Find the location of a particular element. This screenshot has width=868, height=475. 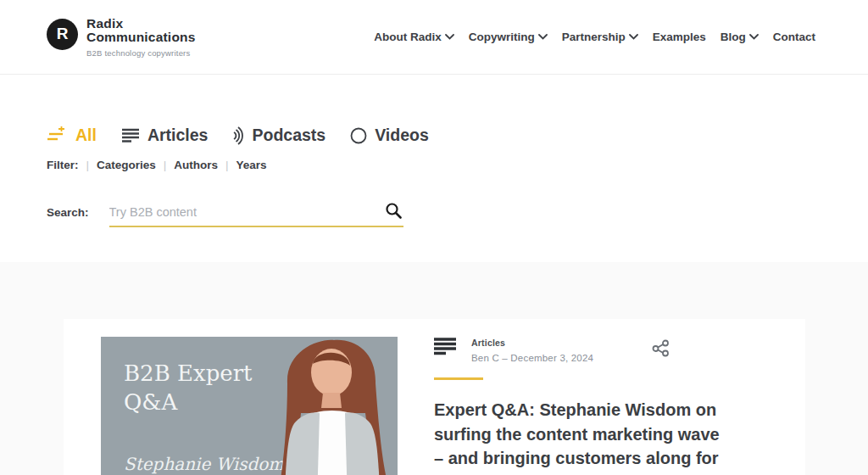

tab-label: All is located at coordinates (86, 136).